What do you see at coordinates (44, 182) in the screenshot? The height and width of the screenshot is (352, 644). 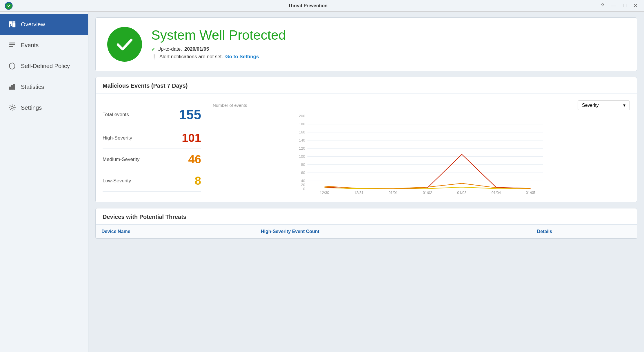 I see `sidebar: Overview Events Self-Defined Policy` at bounding box center [44, 182].